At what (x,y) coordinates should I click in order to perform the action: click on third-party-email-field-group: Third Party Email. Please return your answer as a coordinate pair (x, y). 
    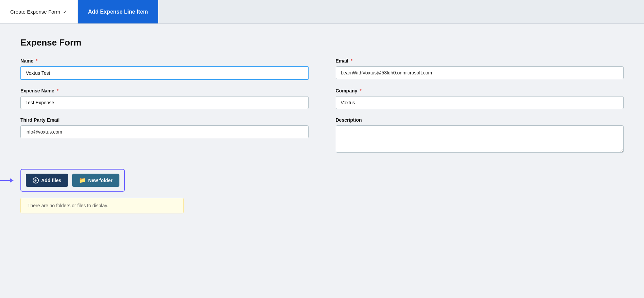
    Looking at the image, I should click on (165, 136).